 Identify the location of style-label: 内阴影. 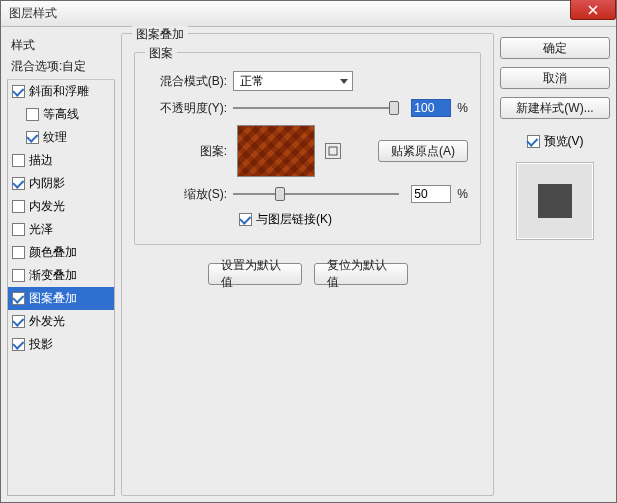
(47, 184).